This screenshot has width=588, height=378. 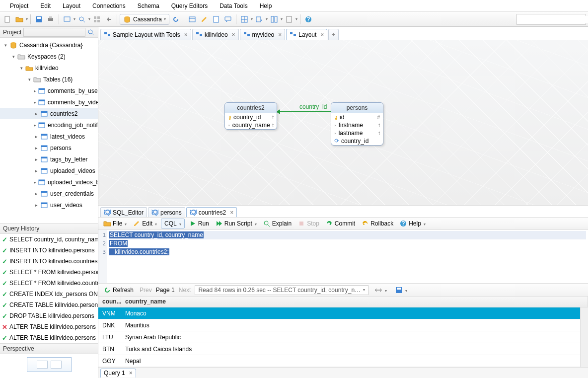 What do you see at coordinates (49, 327) in the screenshot?
I see `history-item: ✕ALTER TABLE killrvideo.persons` at bounding box center [49, 327].